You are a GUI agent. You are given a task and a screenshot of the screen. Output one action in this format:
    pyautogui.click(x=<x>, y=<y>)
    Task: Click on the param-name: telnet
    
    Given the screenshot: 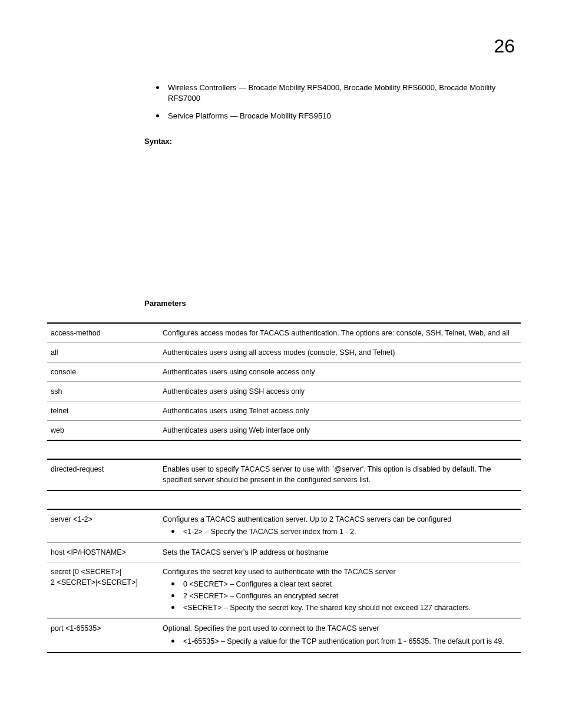 What is the action you would take?
    pyautogui.click(x=103, y=411)
    